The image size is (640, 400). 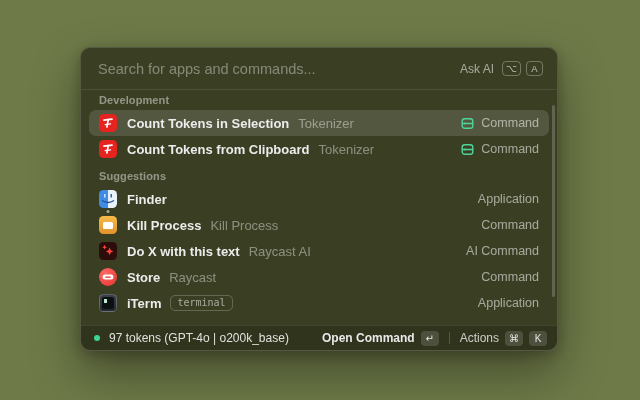 What do you see at coordinates (218, 150) in the screenshot?
I see `item-title: Count Tokens from Clipboard` at bounding box center [218, 150].